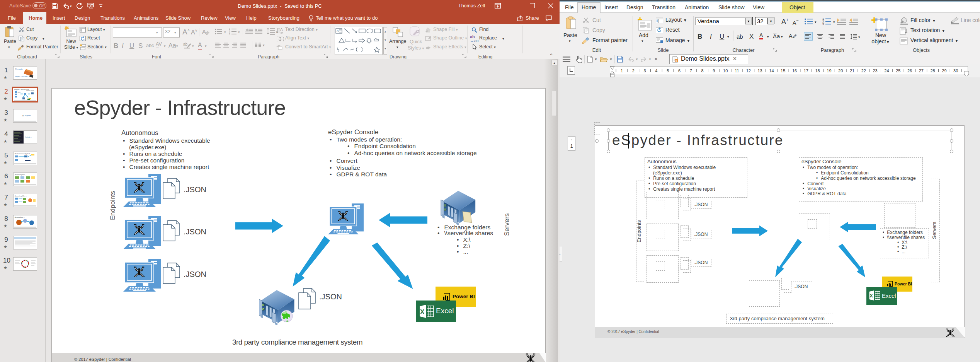 This screenshot has width=980, height=362. What do you see at coordinates (714, 71) in the screenshot?
I see `svg-text: 9` at bounding box center [714, 71].